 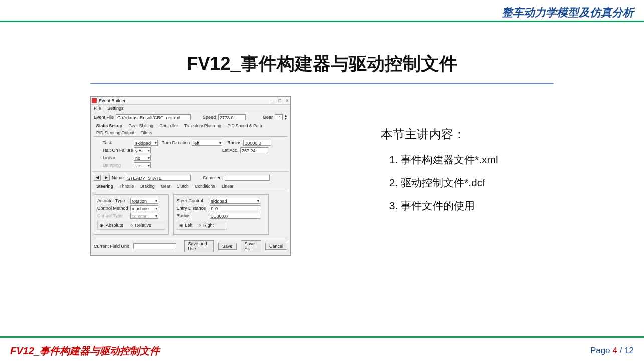 What do you see at coordinates (199, 246) in the screenshot?
I see `save-use-button: Save and Use` at bounding box center [199, 246].